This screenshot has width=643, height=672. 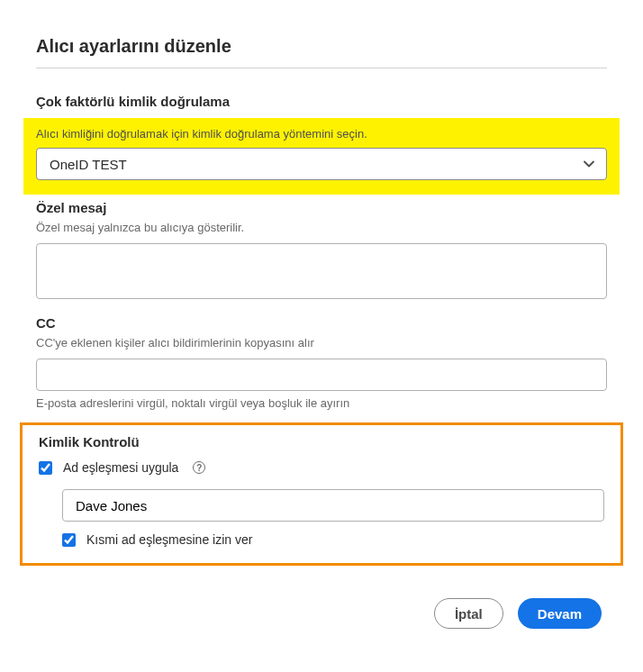 What do you see at coordinates (322, 342) in the screenshot?
I see `cc-hint: CC'ye eklenen kişiler alıcı bildirimleri…` at bounding box center [322, 342].